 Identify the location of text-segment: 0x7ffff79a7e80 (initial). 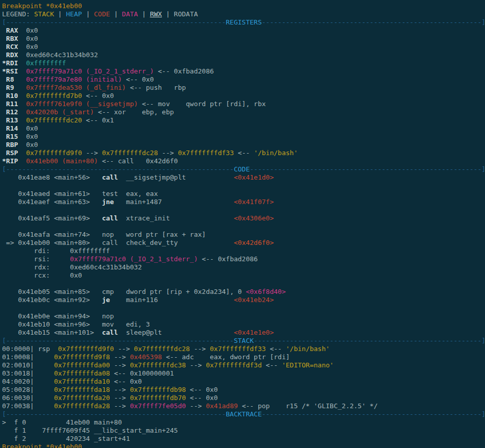
(74, 80).